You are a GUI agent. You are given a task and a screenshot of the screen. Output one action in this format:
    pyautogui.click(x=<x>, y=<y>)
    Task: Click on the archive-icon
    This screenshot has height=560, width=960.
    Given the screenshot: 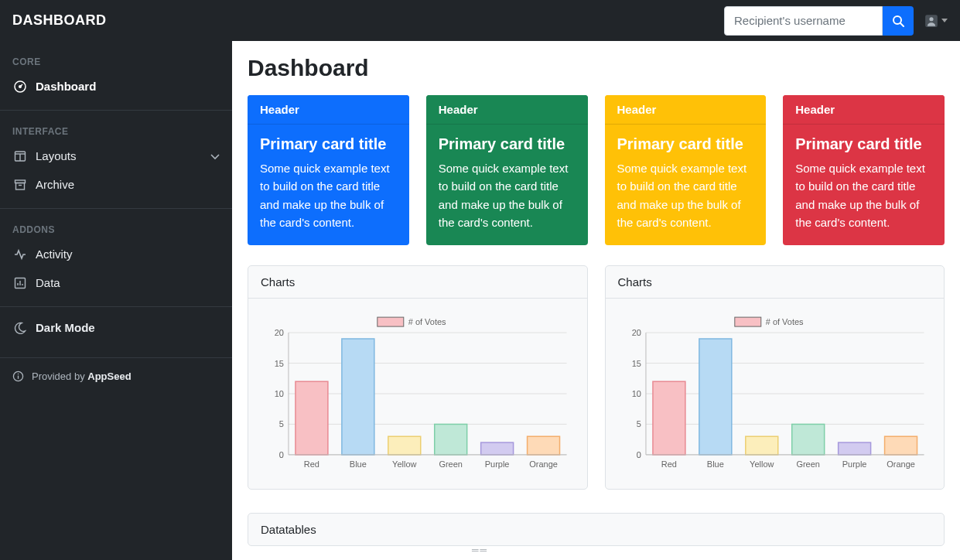 What is the action you would take?
    pyautogui.click(x=20, y=185)
    